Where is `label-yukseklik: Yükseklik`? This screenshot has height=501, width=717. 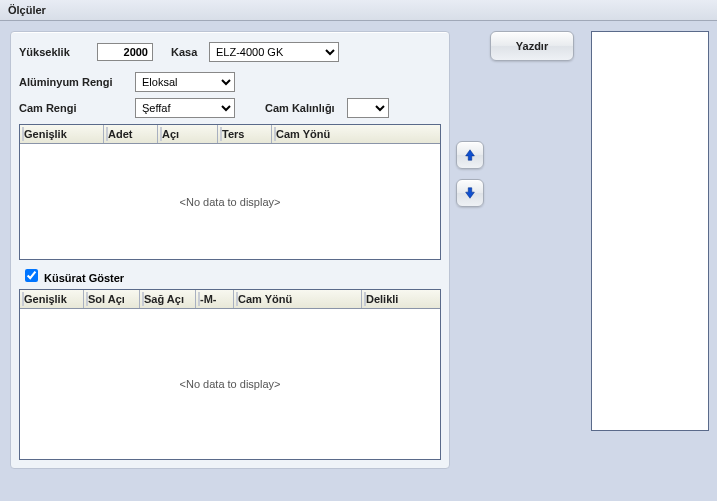 label-yukseklik: Yükseklik is located at coordinates (58, 52).